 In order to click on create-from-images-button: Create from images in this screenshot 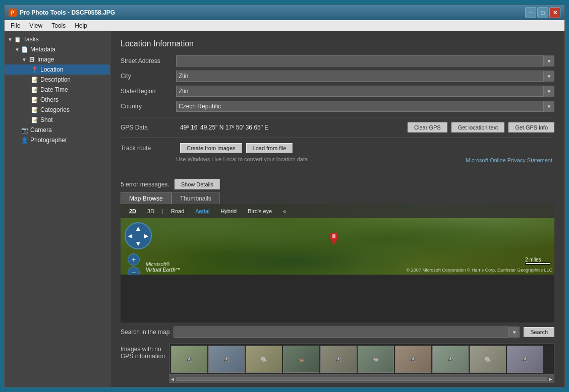, I will do `click(211, 148)`.